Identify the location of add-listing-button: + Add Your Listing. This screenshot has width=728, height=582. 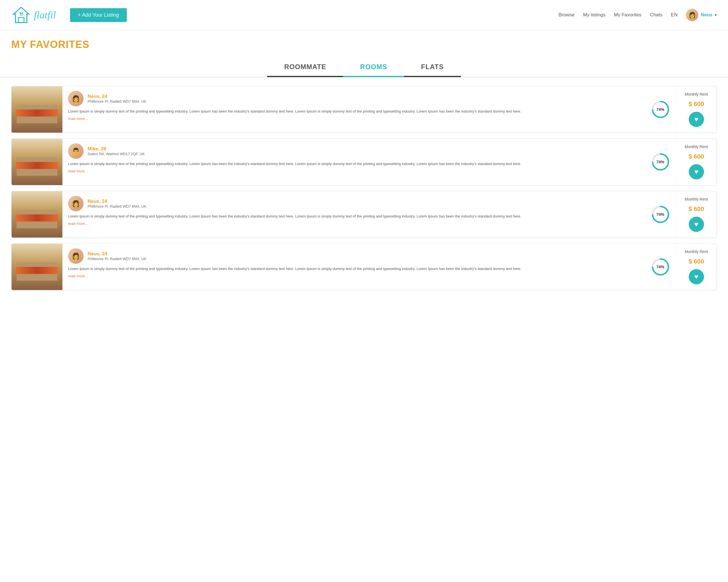
(99, 15).